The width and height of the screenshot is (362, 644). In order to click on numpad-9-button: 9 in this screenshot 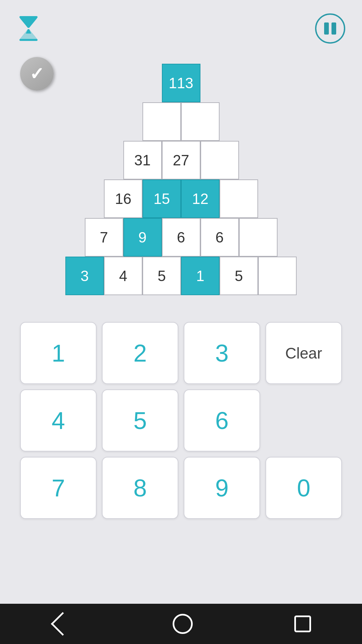, I will do `click(222, 488)`.